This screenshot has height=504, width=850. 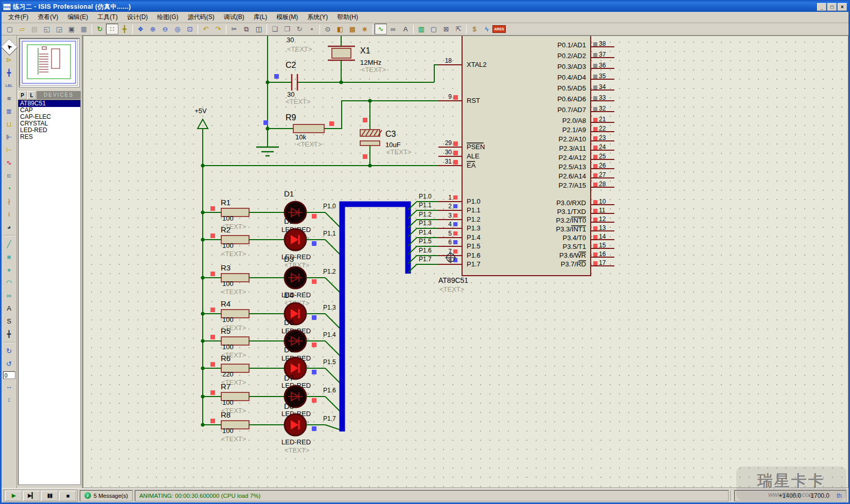 I want to click on xtal2-wire, so click(x=436, y=74).